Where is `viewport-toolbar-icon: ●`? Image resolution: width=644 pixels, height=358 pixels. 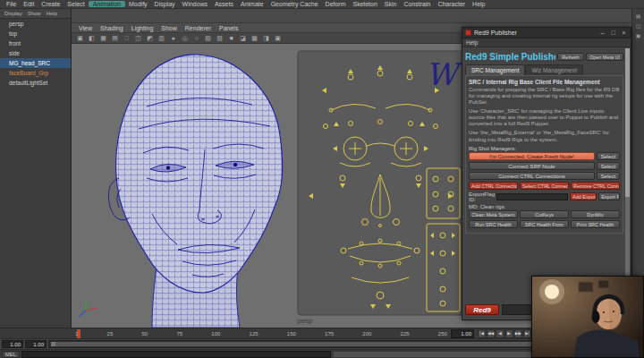 viewport-toolbar-icon: ● is located at coordinates (174, 38).